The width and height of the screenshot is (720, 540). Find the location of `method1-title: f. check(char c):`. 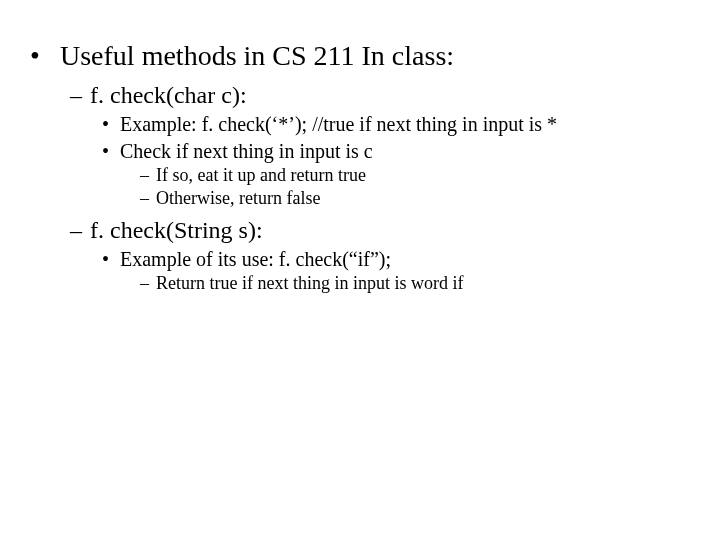

method1-title: f. check(char c): is located at coordinates (390, 96).